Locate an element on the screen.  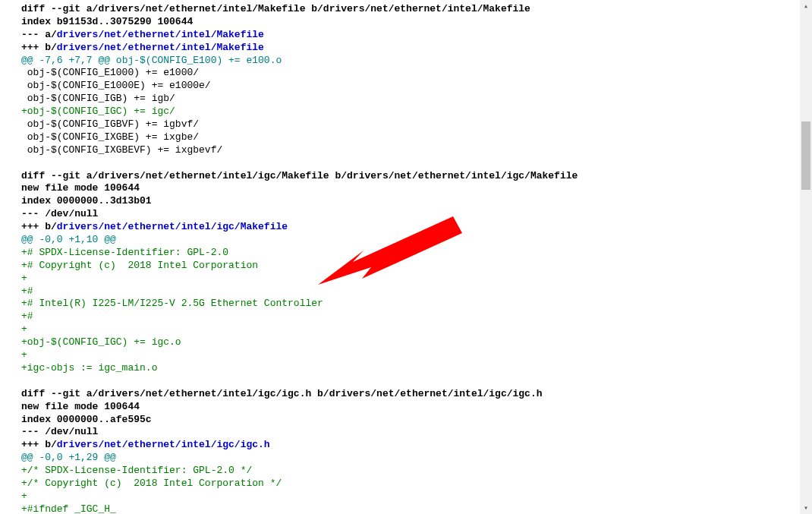
diff-line: +/* Copyright (c) 2018 Intel Corporation… is located at coordinates (417, 484).